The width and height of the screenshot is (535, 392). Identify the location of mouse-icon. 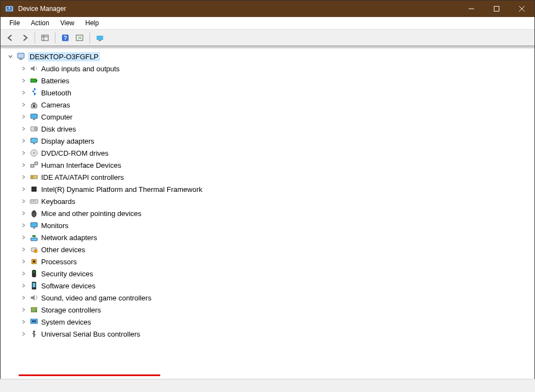
(34, 213).